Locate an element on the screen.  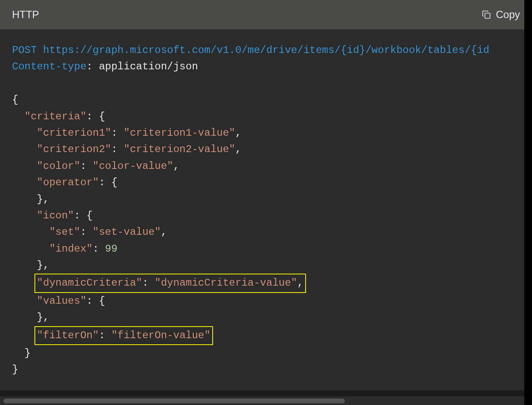
horizontal-scrollbar is located at coordinates (262, 401).